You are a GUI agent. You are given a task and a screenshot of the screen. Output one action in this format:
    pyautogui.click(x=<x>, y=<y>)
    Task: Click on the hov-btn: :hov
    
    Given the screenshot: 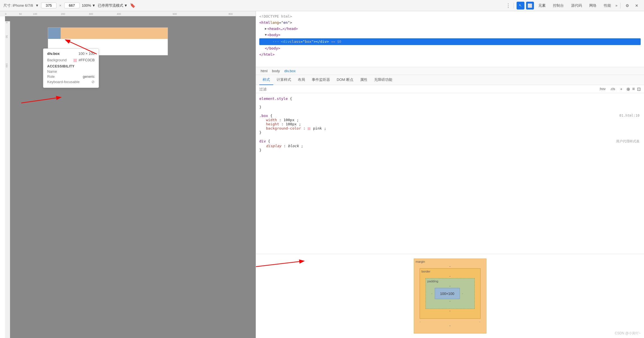 What is the action you would take?
    pyautogui.click(x=602, y=89)
    